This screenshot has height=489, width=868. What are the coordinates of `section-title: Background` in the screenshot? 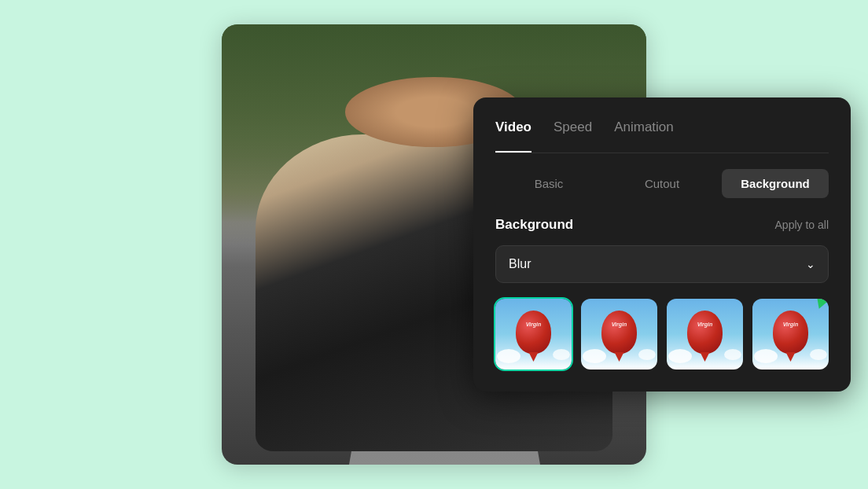 It's located at (535, 225).